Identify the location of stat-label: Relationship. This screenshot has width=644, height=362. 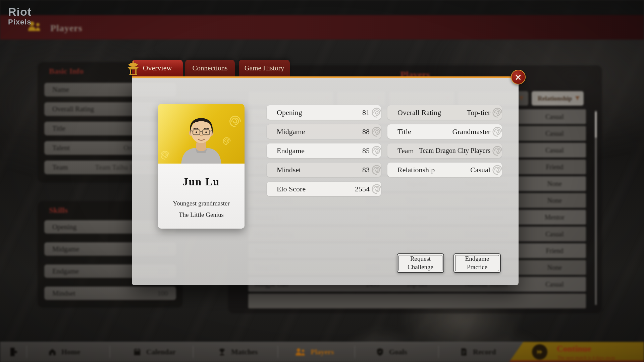
(416, 170).